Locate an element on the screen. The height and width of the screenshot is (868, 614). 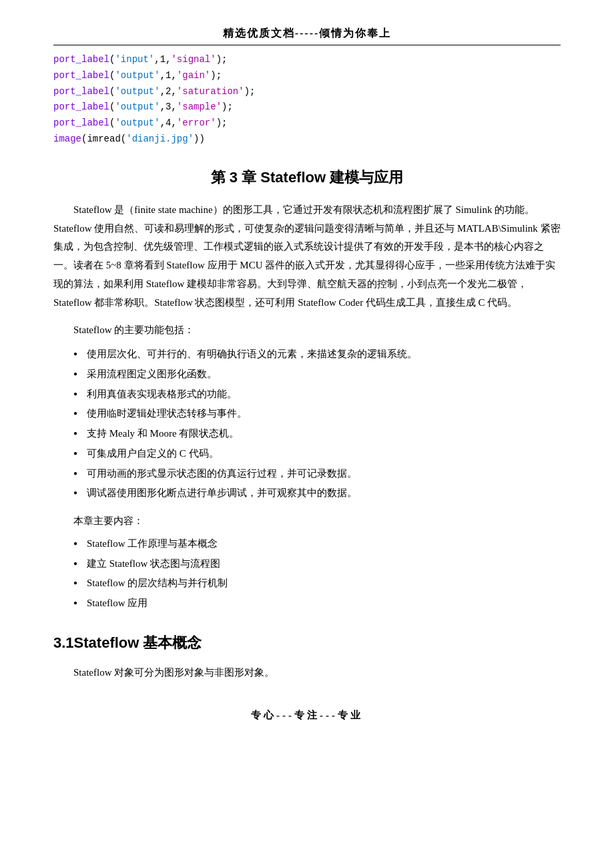
content-item-2: 建立 Stateflow 状态图与流程图 is located at coordinates (317, 564).